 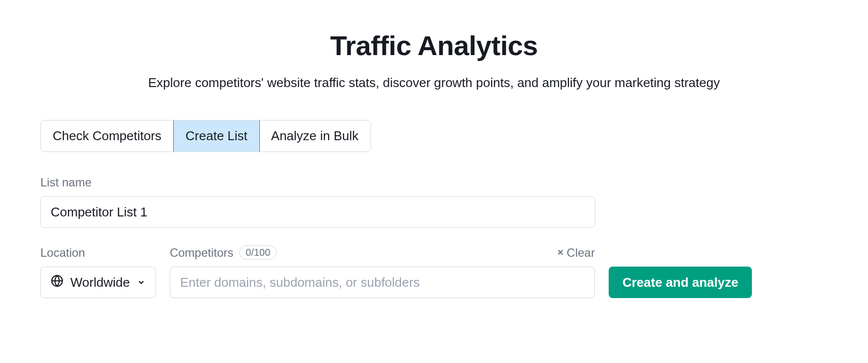 I want to click on close-icon, so click(x=560, y=253).